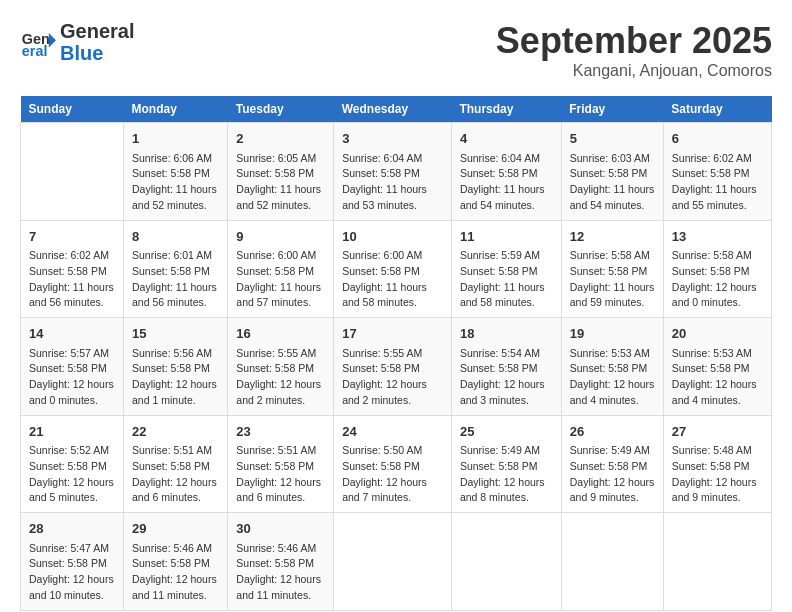 The height and width of the screenshot is (612, 792). What do you see at coordinates (280, 296) in the screenshot?
I see `daylight-text: Daylight: 11 hours and 57 minutes.` at bounding box center [280, 296].